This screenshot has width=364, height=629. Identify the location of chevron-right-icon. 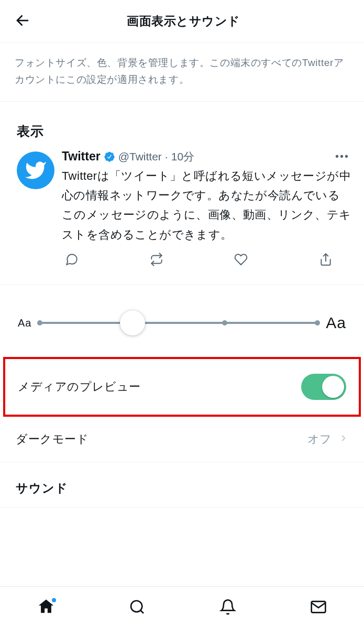
(344, 439).